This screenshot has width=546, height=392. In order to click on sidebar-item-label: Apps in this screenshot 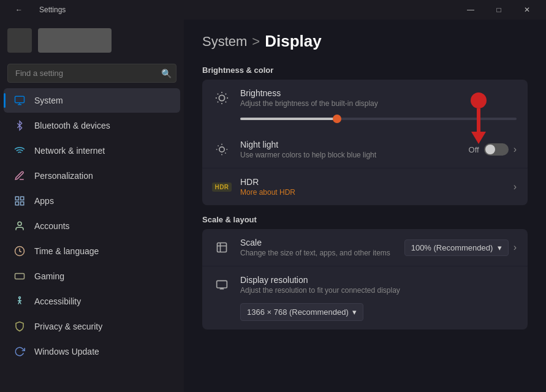, I will do `click(44, 201)`.